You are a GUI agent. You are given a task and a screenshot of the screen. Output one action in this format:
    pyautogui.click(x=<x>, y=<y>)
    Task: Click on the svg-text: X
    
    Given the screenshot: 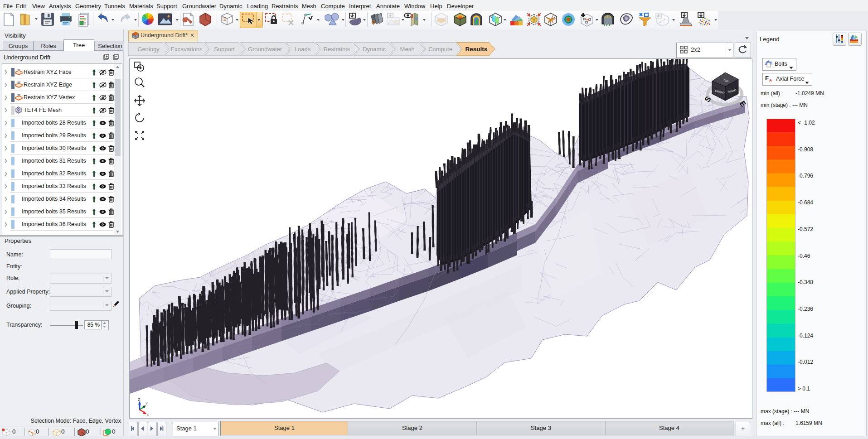 What is the action you would take?
    pyautogui.click(x=148, y=415)
    